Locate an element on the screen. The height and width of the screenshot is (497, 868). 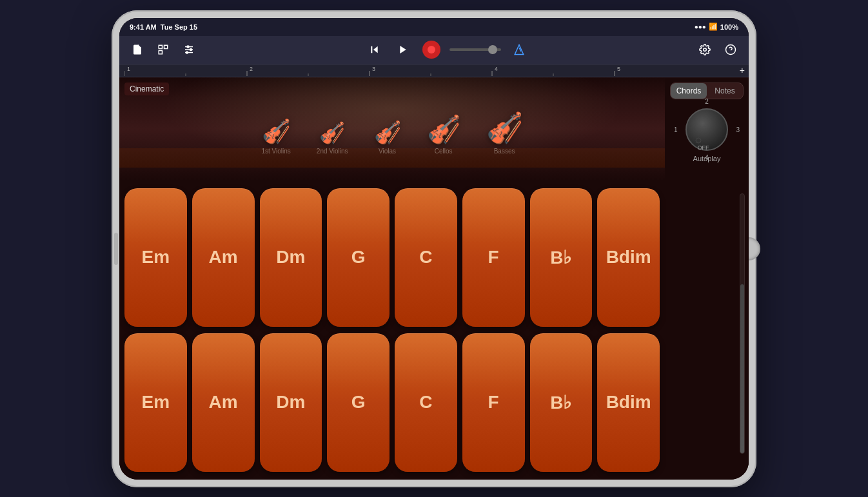
volume-slider is located at coordinates (475, 50).